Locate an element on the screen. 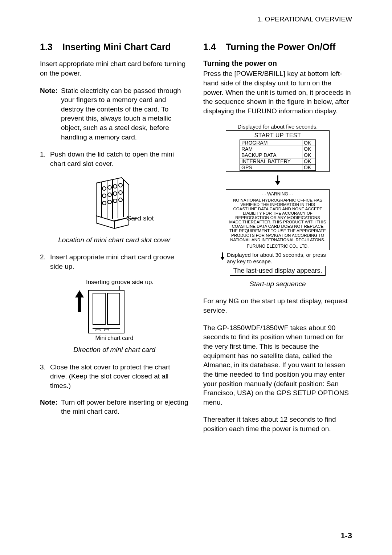 Image resolution: width=392 pixels, height=555 pixels. startup-title: START UP TEST is located at coordinates (278, 135).